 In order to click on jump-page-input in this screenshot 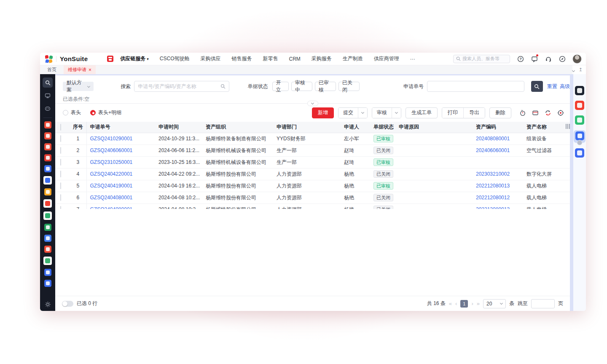, I will do `click(543, 304)`.